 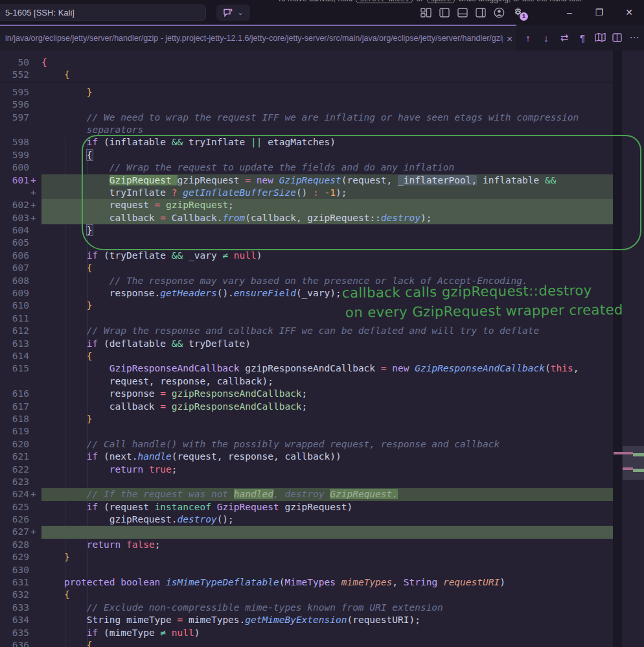 What do you see at coordinates (14, 268) in the screenshot?
I see `line-number: 607` at bounding box center [14, 268].